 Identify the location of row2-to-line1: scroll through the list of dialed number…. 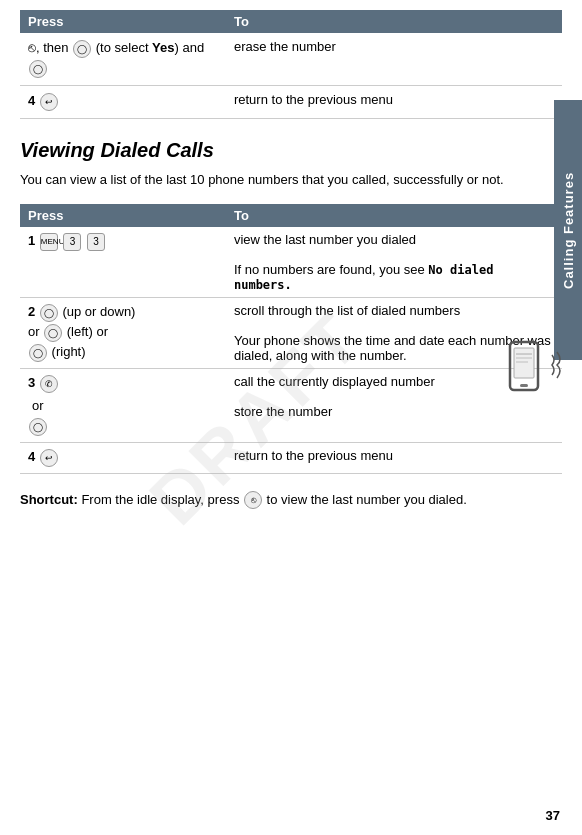
(347, 310).